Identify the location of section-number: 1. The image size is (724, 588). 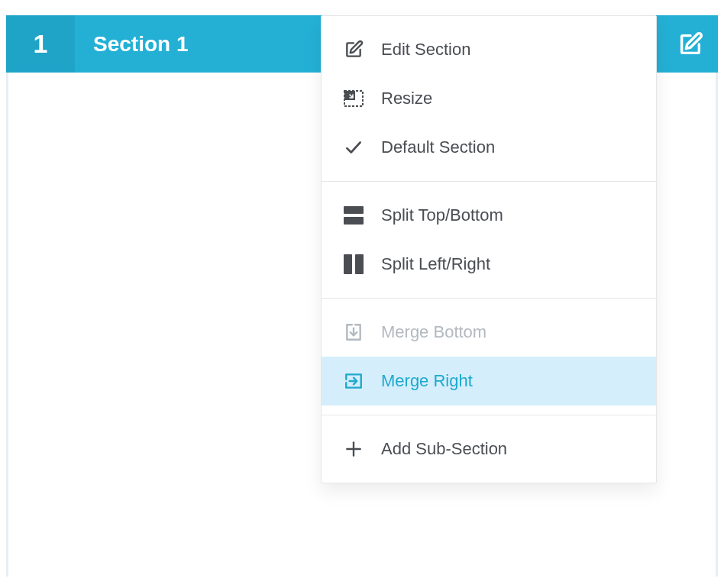
(40, 44).